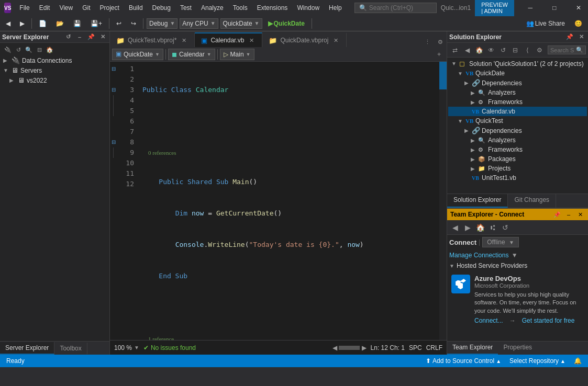 Image resolution: width=588 pixels, height=386 pixels. Describe the element at coordinates (240, 8) in the screenshot. I see `menu-tools: Tools` at that location.